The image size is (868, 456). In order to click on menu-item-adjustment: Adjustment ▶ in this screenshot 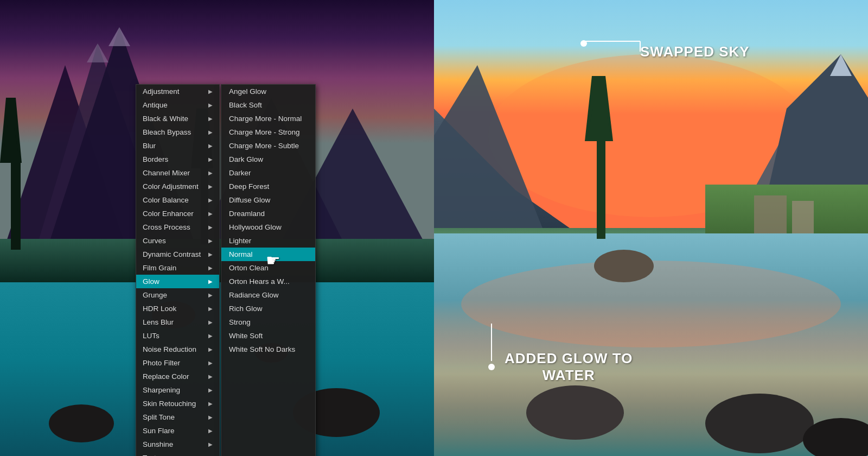, I will do `click(178, 91)`.